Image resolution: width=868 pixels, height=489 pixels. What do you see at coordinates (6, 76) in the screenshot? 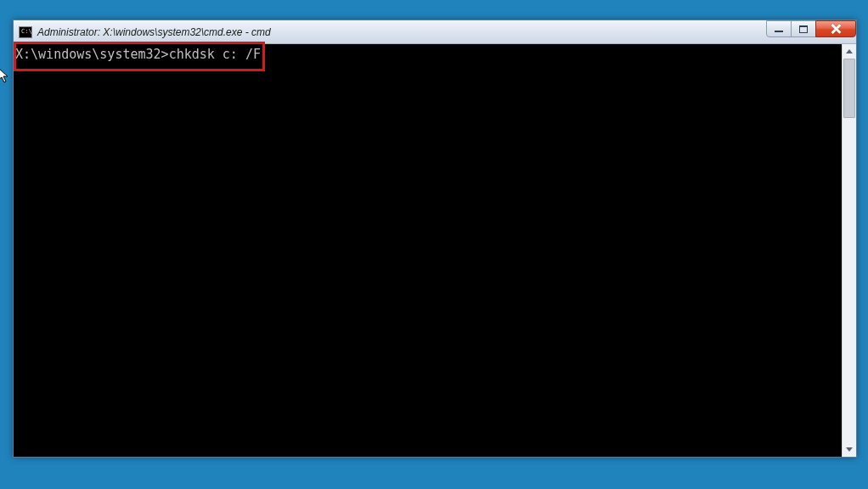
I see `mouse-cursor-icon` at bounding box center [6, 76].